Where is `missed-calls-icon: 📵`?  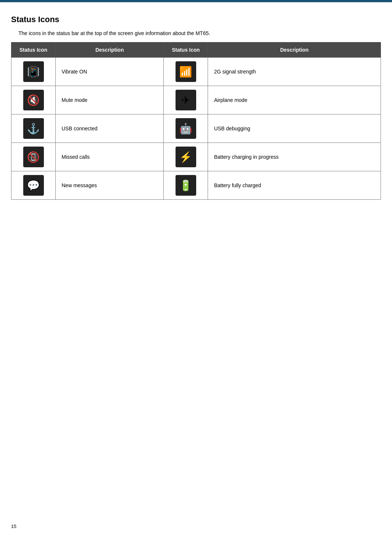 missed-calls-icon: 📵 is located at coordinates (34, 157).